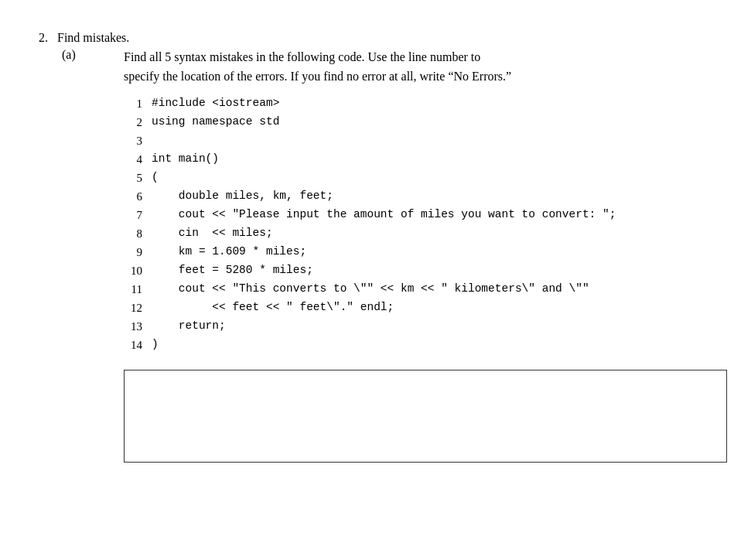 The height and width of the screenshot is (560, 734). I want to click on code-line: 3, so click(410, 141).